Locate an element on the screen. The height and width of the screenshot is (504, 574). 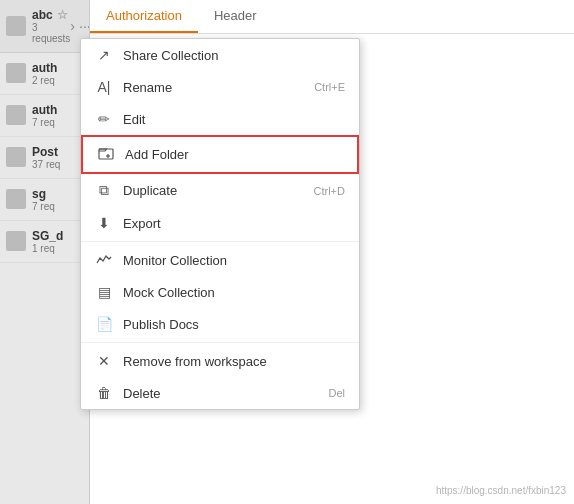
collection-name-row: abc ☆ is located at coordinates (51, 15).